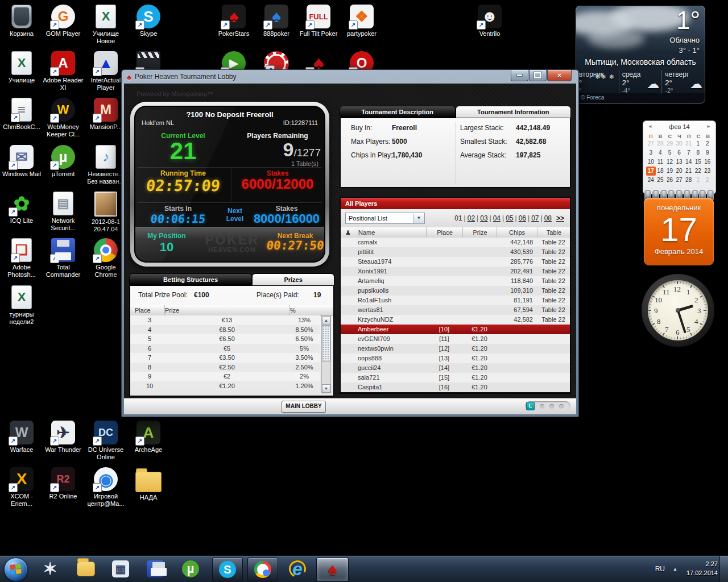  What do you see at coordinates (651, 153) in the screenshot?
I see `calendar-day: 3` at bounding box center [651, 153].